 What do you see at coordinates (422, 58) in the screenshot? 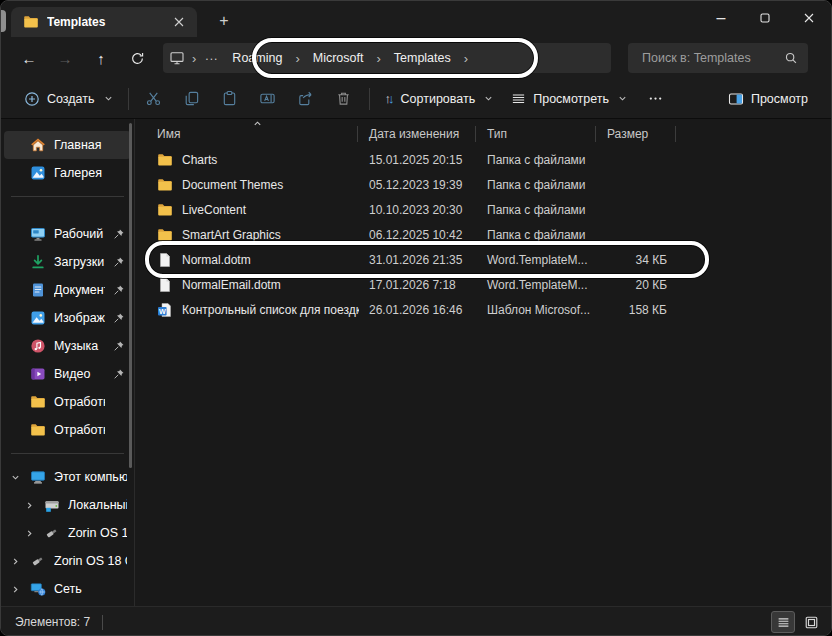
I see `breadcrumb-item: Templates` at bounding box center [422, 58].